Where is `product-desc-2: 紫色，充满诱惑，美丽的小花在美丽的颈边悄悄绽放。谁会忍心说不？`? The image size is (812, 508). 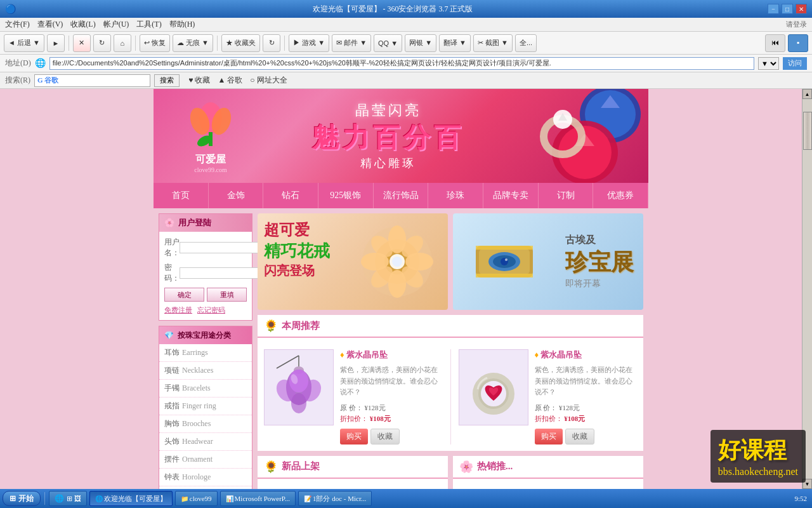 product-desc-2: 紫色，充满诱惑，美丽的小花在美丽的颈边悄悄绽放。谁会忍心说不？ is located at coordinates (586, 381).